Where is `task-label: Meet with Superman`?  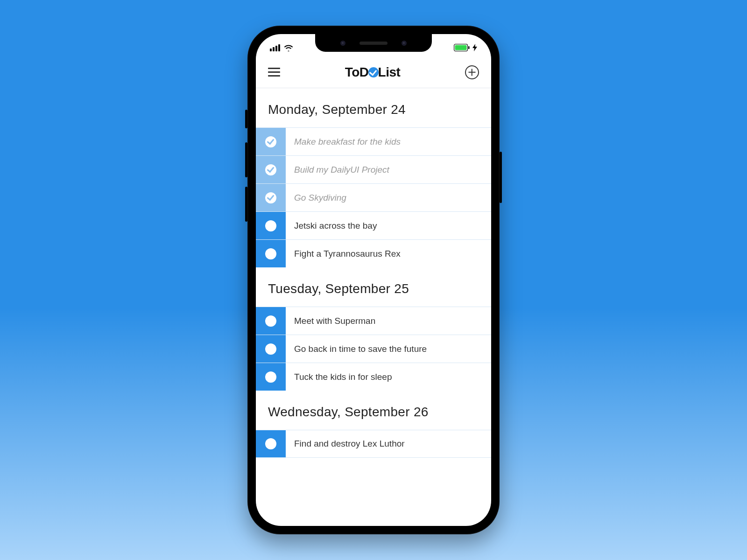 task-label: Meet with Superman is located at coordinates (388, 321).